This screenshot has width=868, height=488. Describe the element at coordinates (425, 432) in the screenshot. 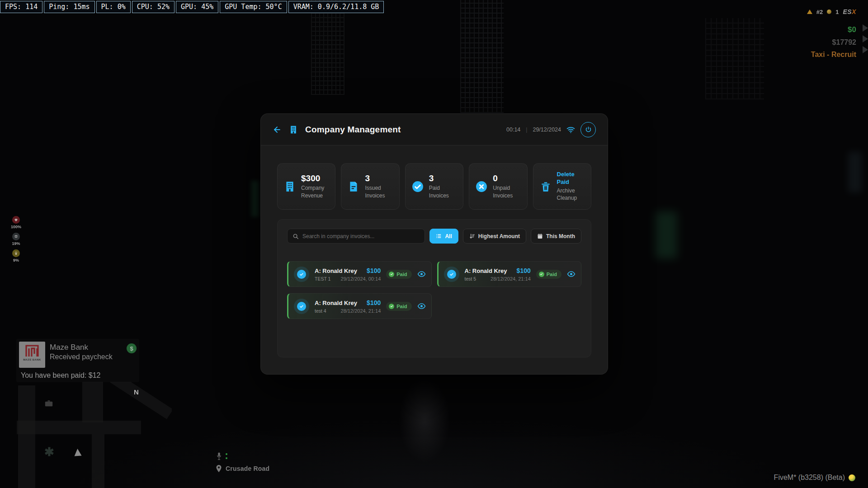

I see `player-silhouette` at that location.